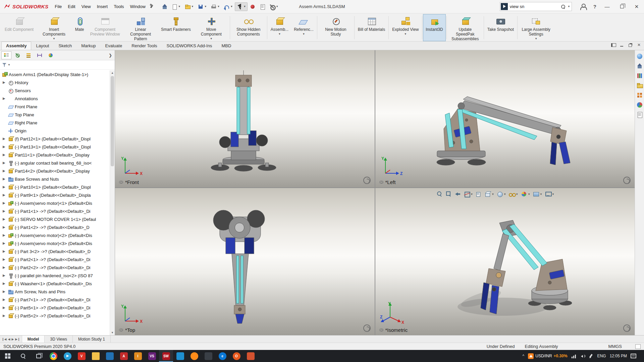  I want to click on tree-item: ▶ (-) Part13<1> (Default<<Default>_Displ, so click(55, 147).